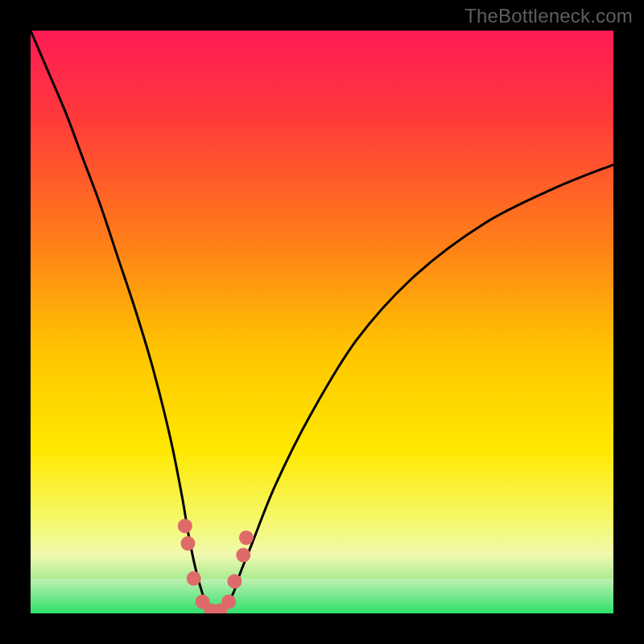 The height and width of the screenshot is (644, 644). I want to click on watermark-text: TheBottleneck.com, so click(549, 16).